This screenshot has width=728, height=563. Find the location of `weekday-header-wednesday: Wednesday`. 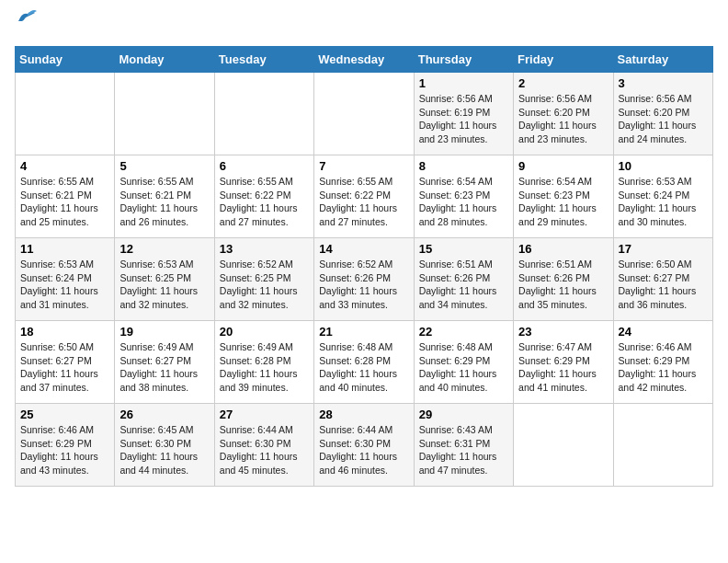

weekday-header-wednesday: Wednesday is located at coordinates (364, 60).